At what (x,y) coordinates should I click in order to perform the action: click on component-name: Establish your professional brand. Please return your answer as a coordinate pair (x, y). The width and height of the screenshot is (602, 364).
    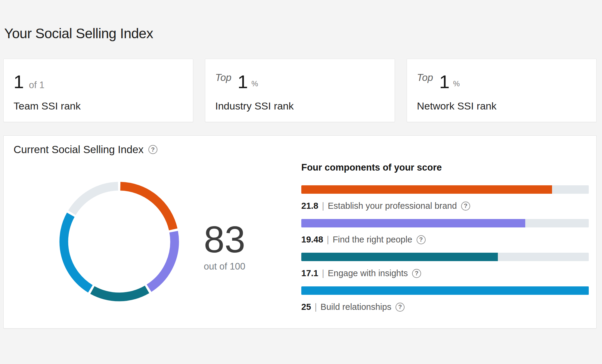
    Looking at the image, I should click on (393, 206).